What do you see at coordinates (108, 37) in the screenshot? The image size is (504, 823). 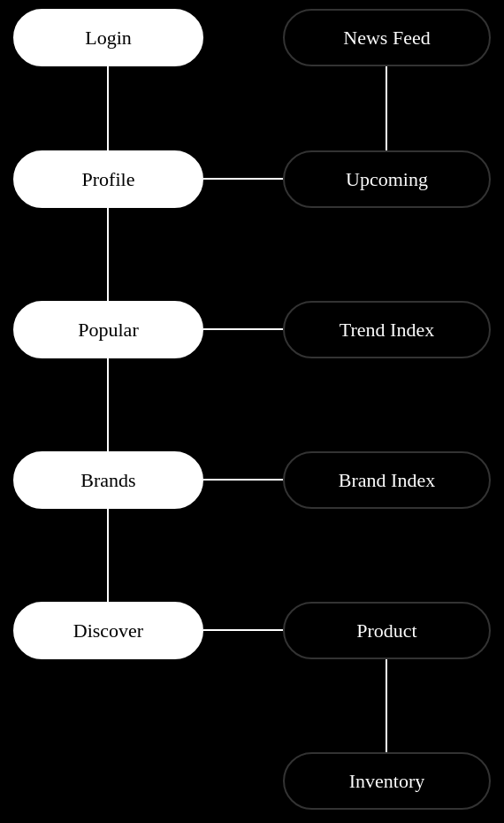 I see `login-node: Login` at bounding box center [108, 37].